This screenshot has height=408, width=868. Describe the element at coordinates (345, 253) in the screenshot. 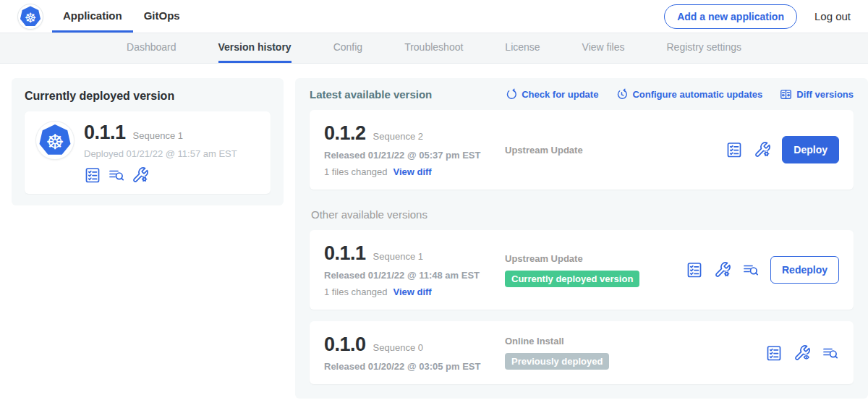

I see `version-number: 0.1.1` at that location.